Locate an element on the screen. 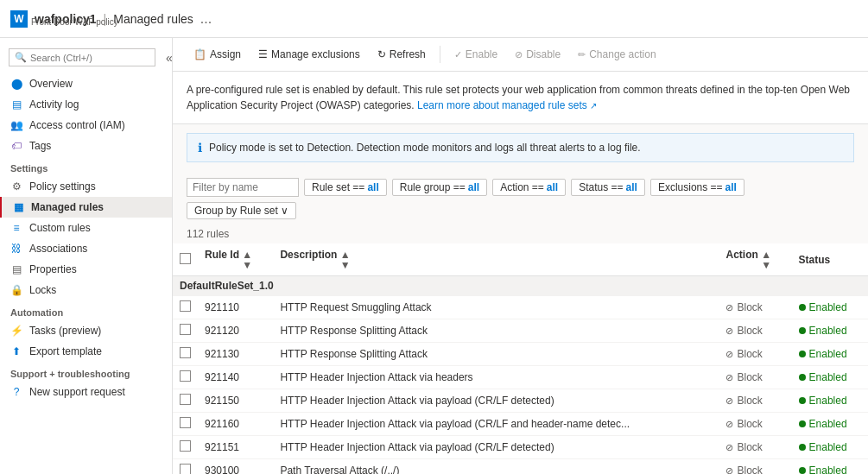  tasks-icon: ⚡ is located at coordinates (16, 331).